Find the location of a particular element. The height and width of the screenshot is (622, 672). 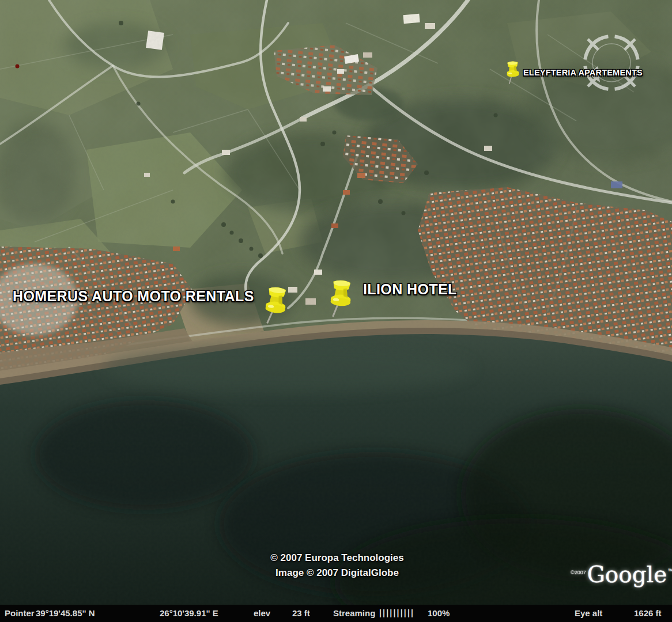

streaming-progress-bars: |||||||||| is located at coordinates (397, 613).